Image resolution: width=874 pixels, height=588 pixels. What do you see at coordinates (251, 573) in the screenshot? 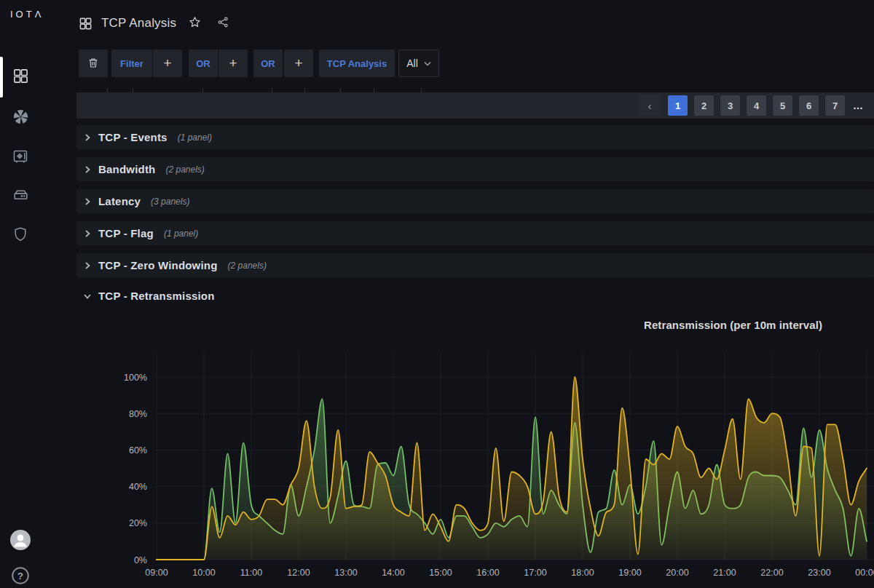
I see `x-tick-label: 11:00` at bounding box center [251, 573].